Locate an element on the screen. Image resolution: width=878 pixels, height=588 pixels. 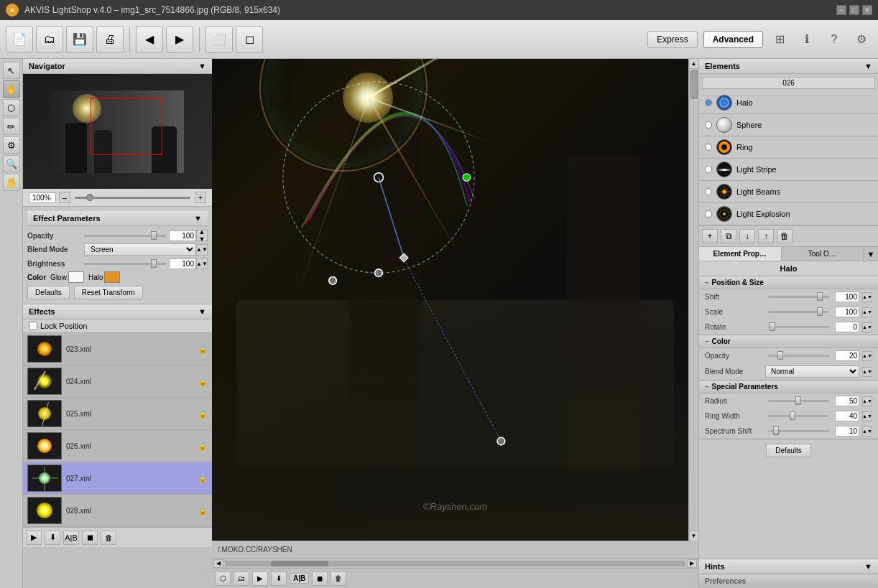
add-element-button: + is located at coordinates (710, 236).